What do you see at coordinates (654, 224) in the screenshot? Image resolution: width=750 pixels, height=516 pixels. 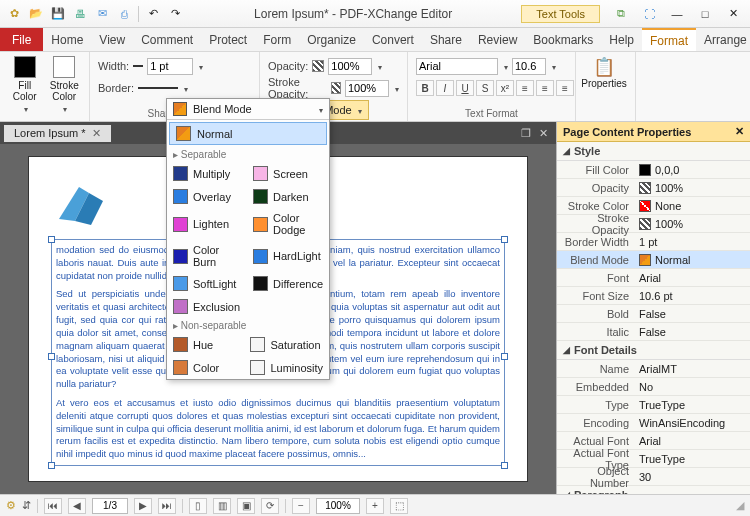 I see `props-row: Stroke Opacity100%` at bounding box center [654, 224].